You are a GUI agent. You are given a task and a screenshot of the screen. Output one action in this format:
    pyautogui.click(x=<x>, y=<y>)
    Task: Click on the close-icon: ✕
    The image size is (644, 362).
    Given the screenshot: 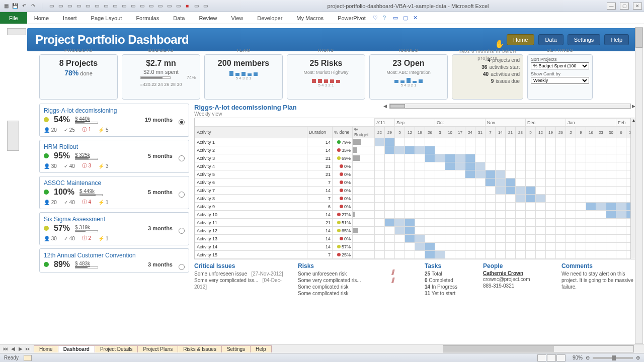 What is the action you would take?
    pyautogui.click(x=637, y=6)
    